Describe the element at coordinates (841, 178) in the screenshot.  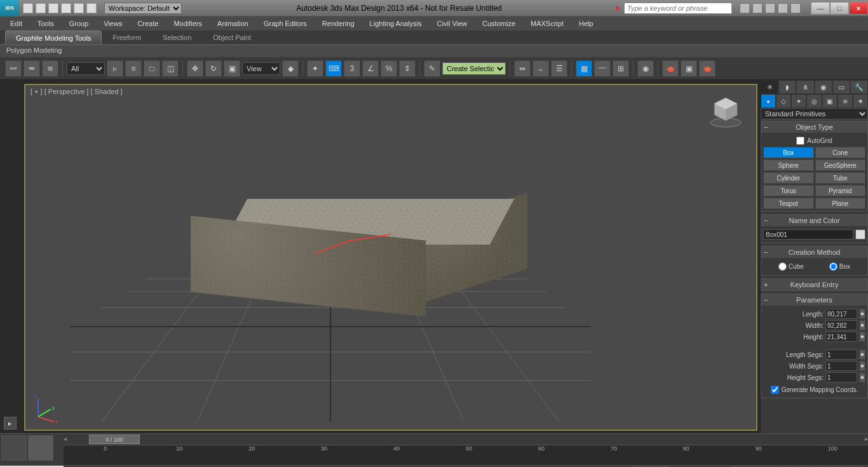
I see `tube-button: Tube` at that location.